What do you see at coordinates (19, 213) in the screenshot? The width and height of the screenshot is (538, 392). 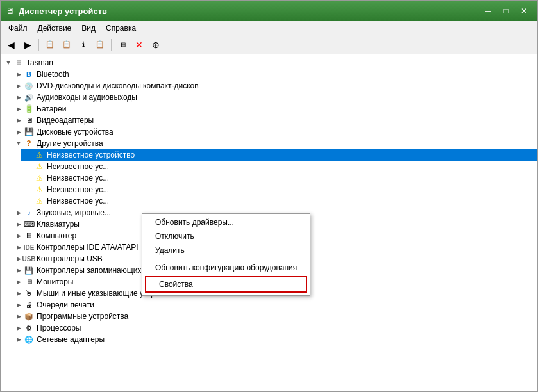 I see `expand-sound: ▶` at bounding box center [19, 213].